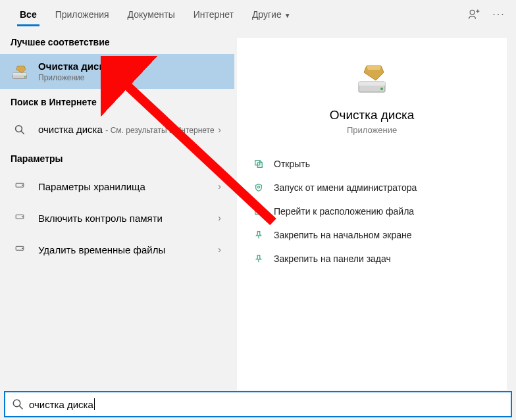 The height and width of the screenshot is (420, 516). Describe the element at coordinates (28, 14) in the screenshot. I see `tab-all: Все` at that location.